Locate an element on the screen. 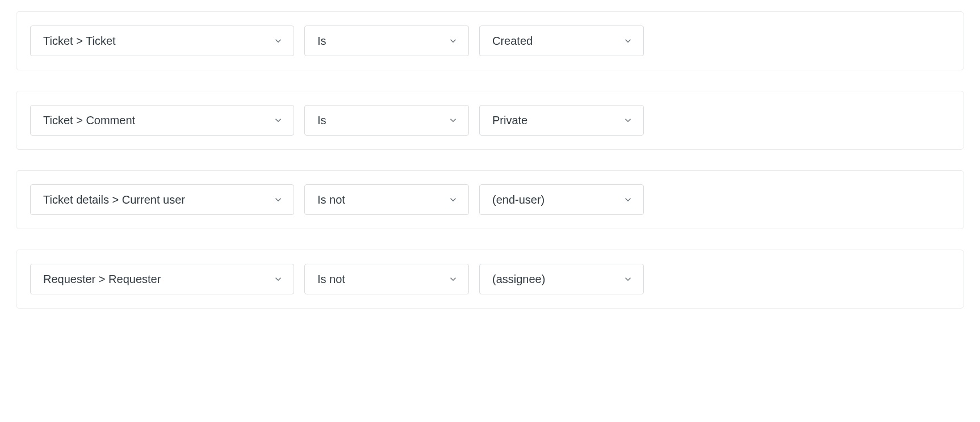 This screenshot has width=980, height=422. condition-value-label: (end-user) is located at coordinates (518, 200).